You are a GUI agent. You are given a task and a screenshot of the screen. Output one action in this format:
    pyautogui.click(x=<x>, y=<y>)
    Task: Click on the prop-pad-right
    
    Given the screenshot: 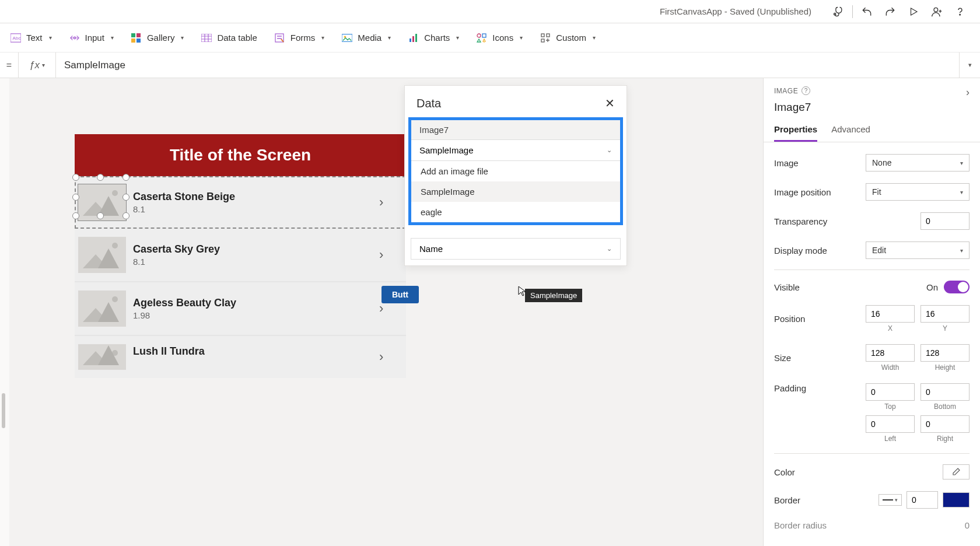 What is the action you would take?
    pyautogui.click(x=945, y=424)
    